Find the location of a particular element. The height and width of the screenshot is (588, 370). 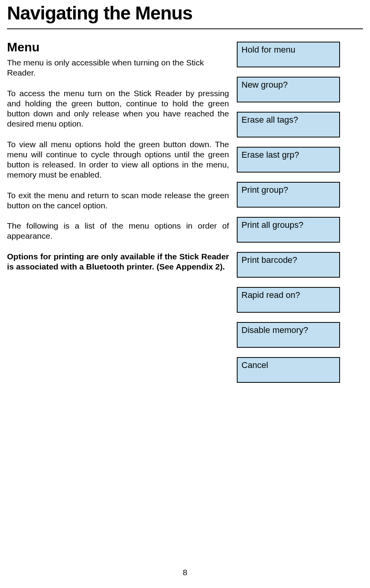

paragraph-2: To access the menu turn on the Stick Rea… is located at coordinates (118, 109).